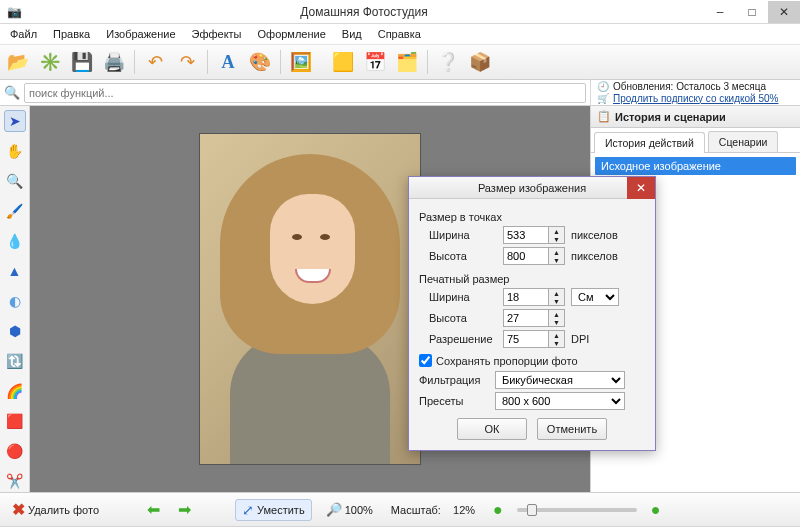 The height and width of the screenshot is (527, 800). Describe the element at coordinates (15, 121) in the screenshot. I see `pointer-tool-icon: ➤` at that location.